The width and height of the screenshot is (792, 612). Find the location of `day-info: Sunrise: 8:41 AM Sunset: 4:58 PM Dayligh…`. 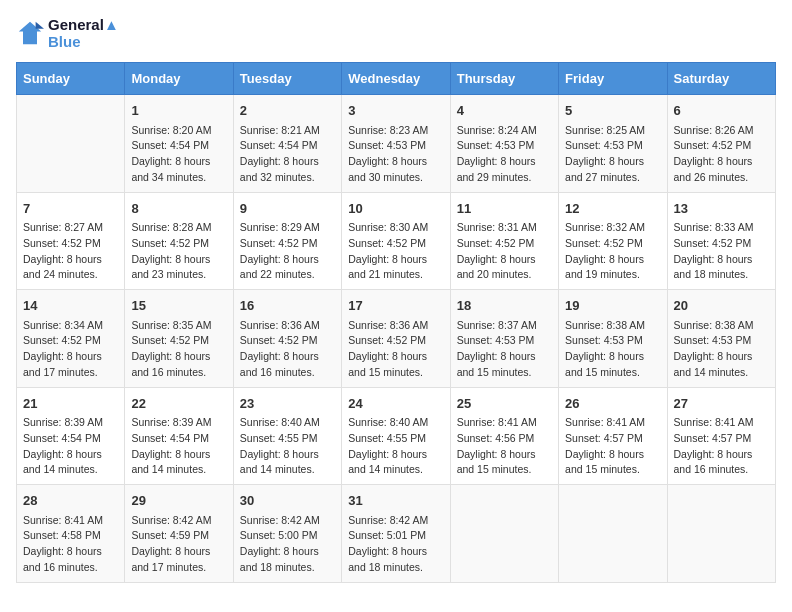

day-info: Sunrise: 8:41 AM Sunset: 4:58 PM Dayligh… is located at coordinates (70, 544).